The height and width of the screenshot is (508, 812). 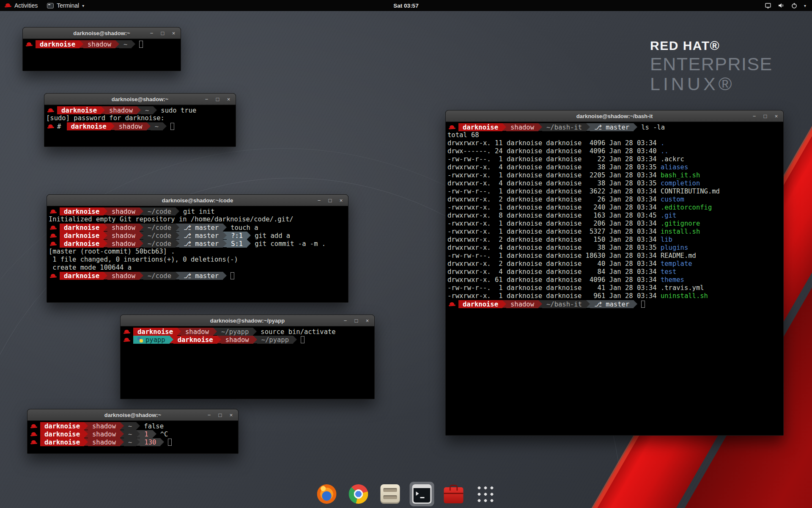 What do you see at coordinates (359, 494) in the screenshot?
I see `chrome-icon` at bounding box center [359, 494].